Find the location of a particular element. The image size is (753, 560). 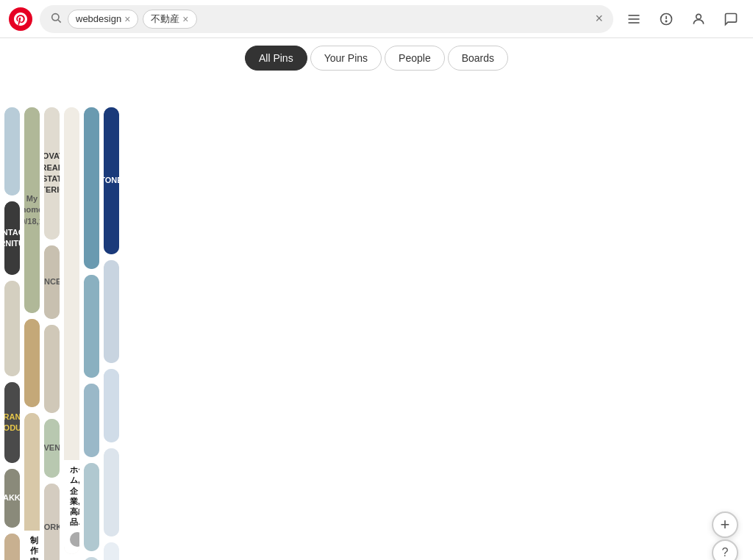

remove-tag-webdesign: × is located at coordinates (127, 19).